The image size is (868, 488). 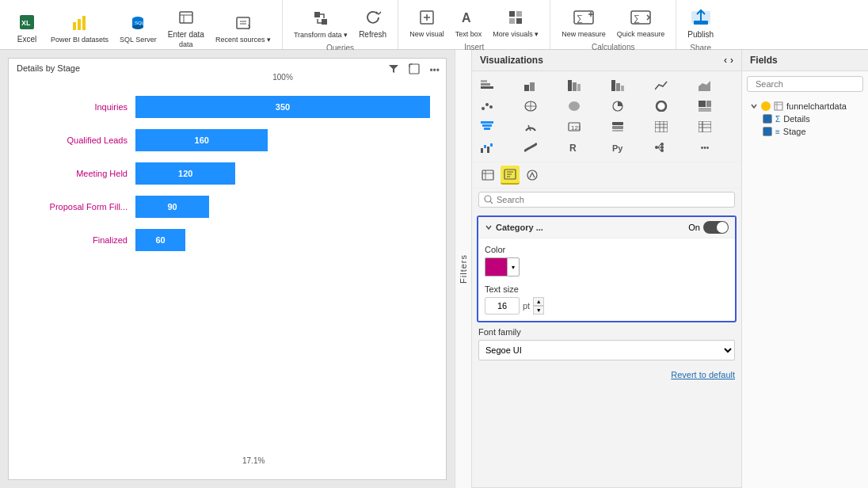 What do you see at coordinates (661, 86) in the screenshot?
I see `viz-icon-line` at bounding box center [661, 86].